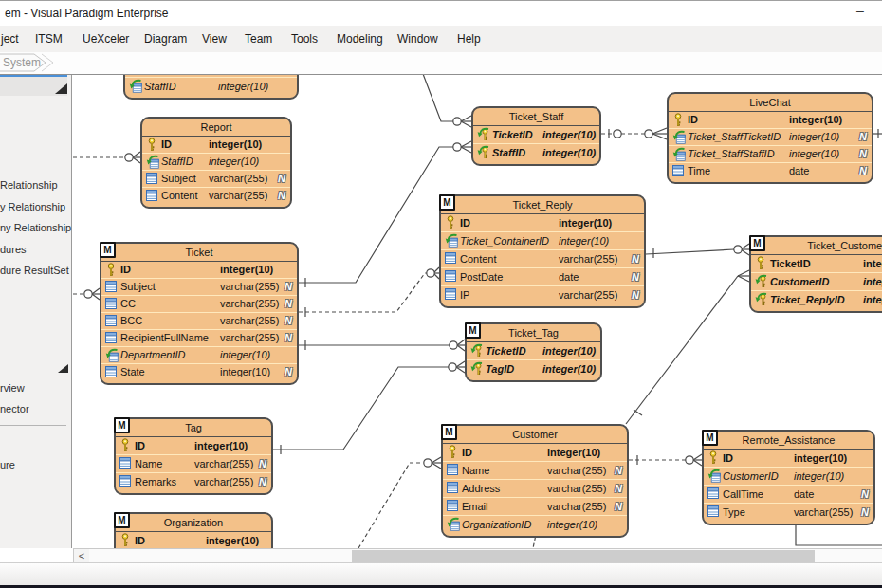  Describe the element at coordinates (199, 313) in the screenshot. I see `entity-table-ticket: MTicketIDinteger(10)Subjectvarchar(255)N…` at that location.